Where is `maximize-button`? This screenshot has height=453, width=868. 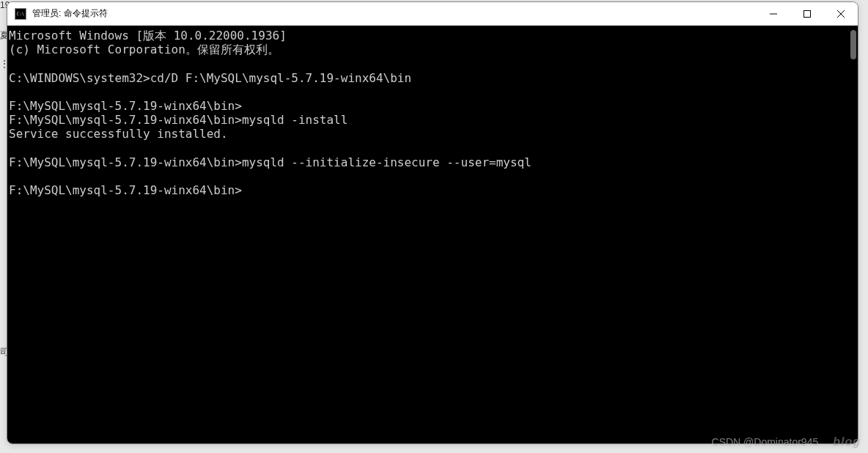 maximize-button is located at coordinates (807, 13).